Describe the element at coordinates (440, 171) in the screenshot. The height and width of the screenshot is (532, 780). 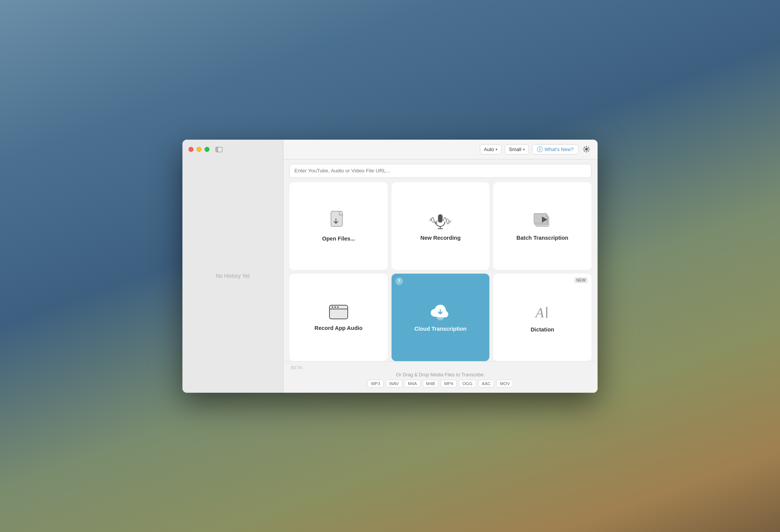
I see `url-search-input` at that location.